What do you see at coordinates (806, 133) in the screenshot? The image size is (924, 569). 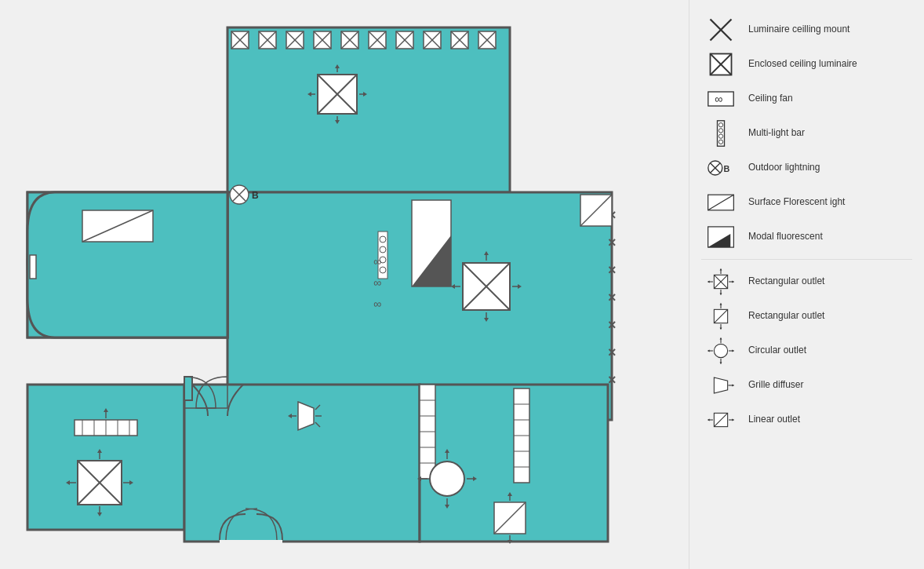 I see `legend-item-multi-light: Multi-light bar` at bounding box center [806, 133].